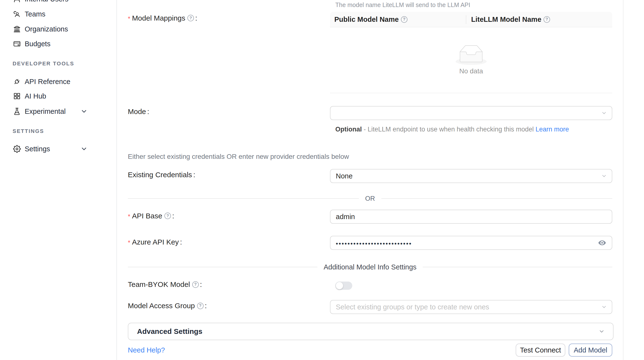  I want to click on api-base-label: * API Base ? :, so click(151, 216).